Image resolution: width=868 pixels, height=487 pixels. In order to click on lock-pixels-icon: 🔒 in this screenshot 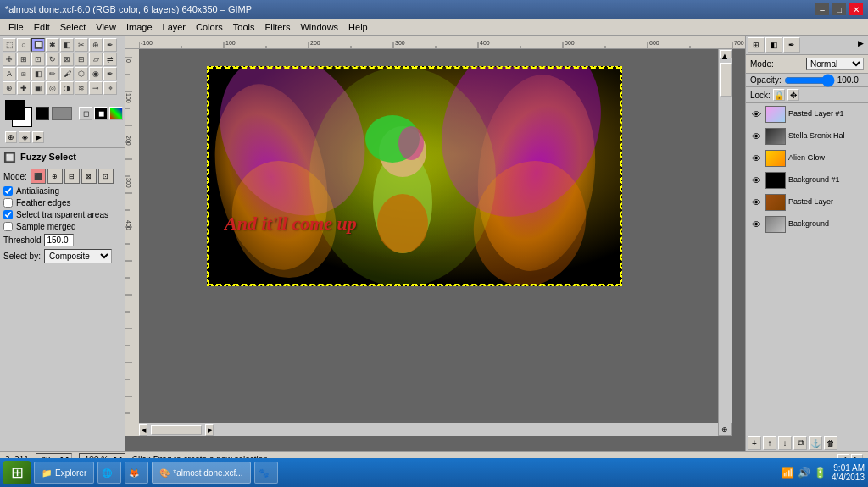, I will do `click(779, 95)`.